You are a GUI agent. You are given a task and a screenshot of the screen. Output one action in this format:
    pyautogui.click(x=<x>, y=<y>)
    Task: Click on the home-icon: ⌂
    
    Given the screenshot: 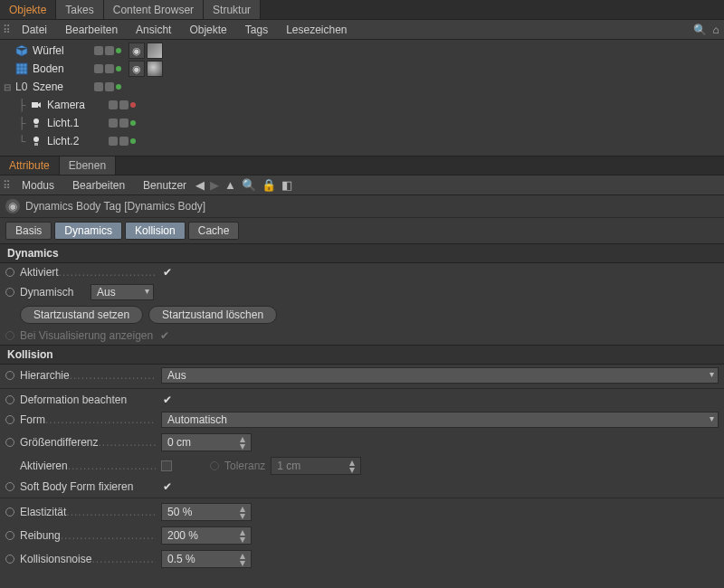 What is the action you would take?
    pyautogui.click(x=716, y=30)
    